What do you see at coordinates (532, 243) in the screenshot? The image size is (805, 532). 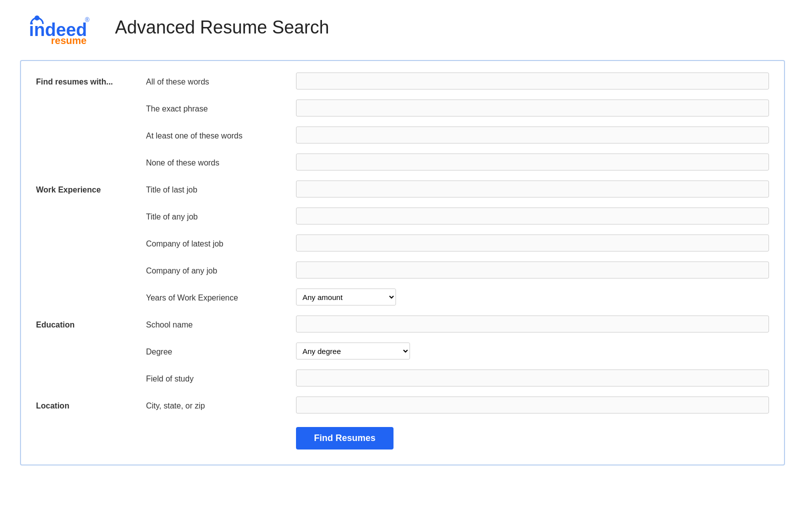 I see `input-company-latest-job-wrapper` at bounding box center [532, 243].